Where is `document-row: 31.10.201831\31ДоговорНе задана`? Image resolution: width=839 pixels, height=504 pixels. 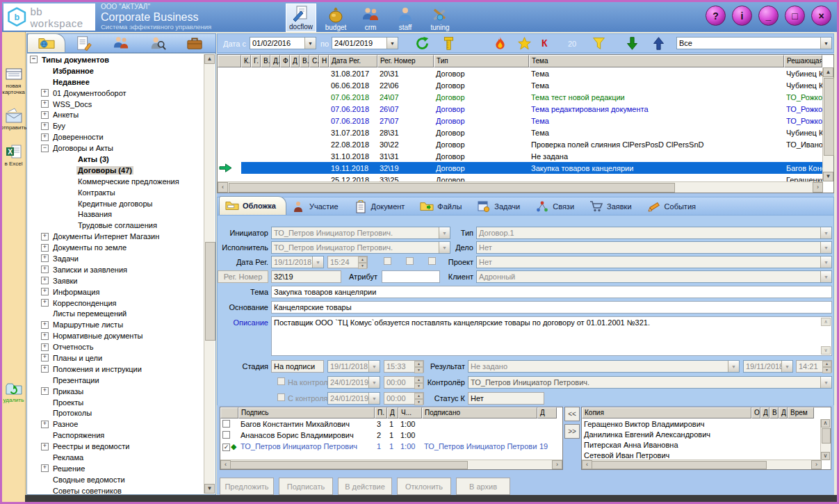 document-row: 31.10.201831\31ДоговорНе задана is located at coordinates (526, 156).